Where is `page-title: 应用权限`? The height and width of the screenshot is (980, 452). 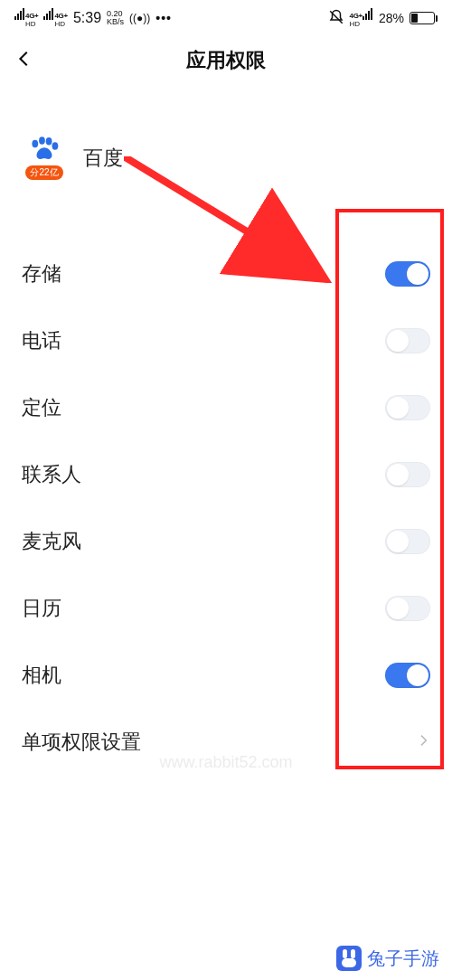
page-title: 应用权限 is located at coordinates (226, 61).